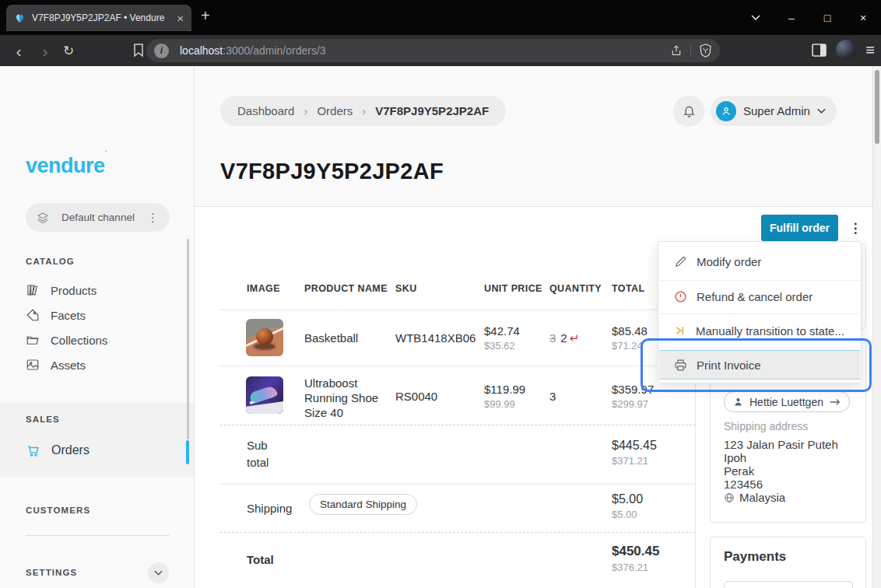  What do you see at coordinates (139, 51) in the screenshot?
I see `bookmark-icon` at bounding box center [139, 51].